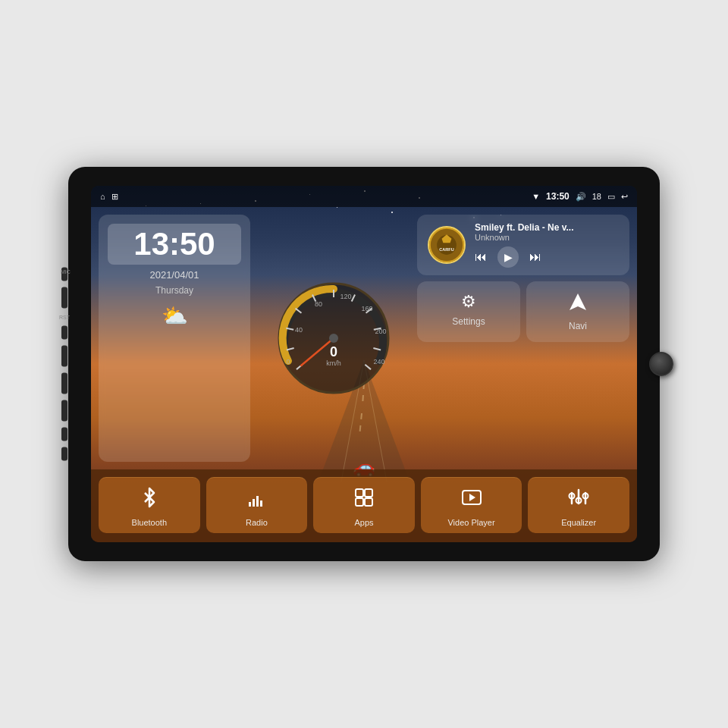 This screenshot has width=728, height=728. I want to click on apps-icon, so click(364, 500).